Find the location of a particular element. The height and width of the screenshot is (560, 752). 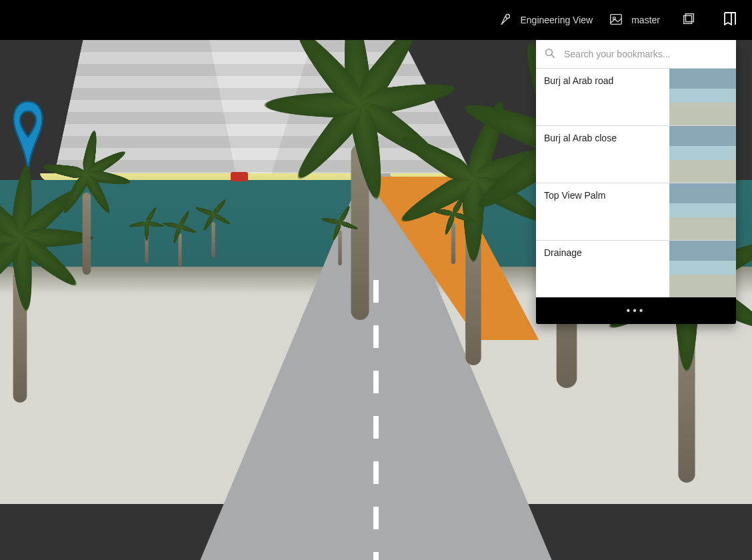

photo-icon is located at coordinates (616, 20).